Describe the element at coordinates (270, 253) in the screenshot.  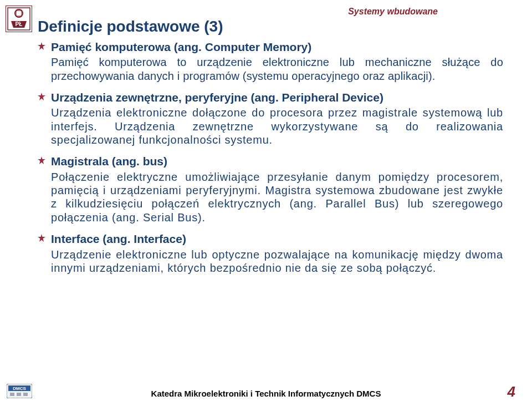
I see `definition-item: Interface (ang. Interface) Urządzenie el…` at that location.